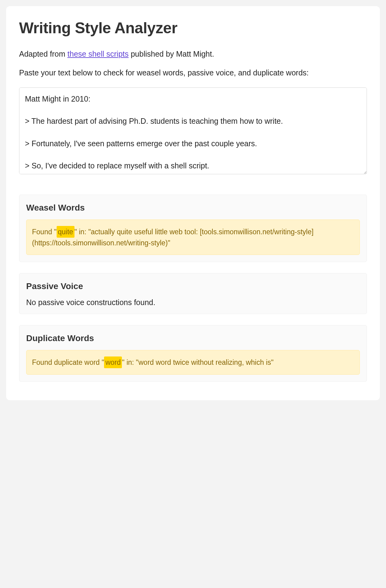  I want to click on intro-suffix: published by Matt Might., so click(171, 54).